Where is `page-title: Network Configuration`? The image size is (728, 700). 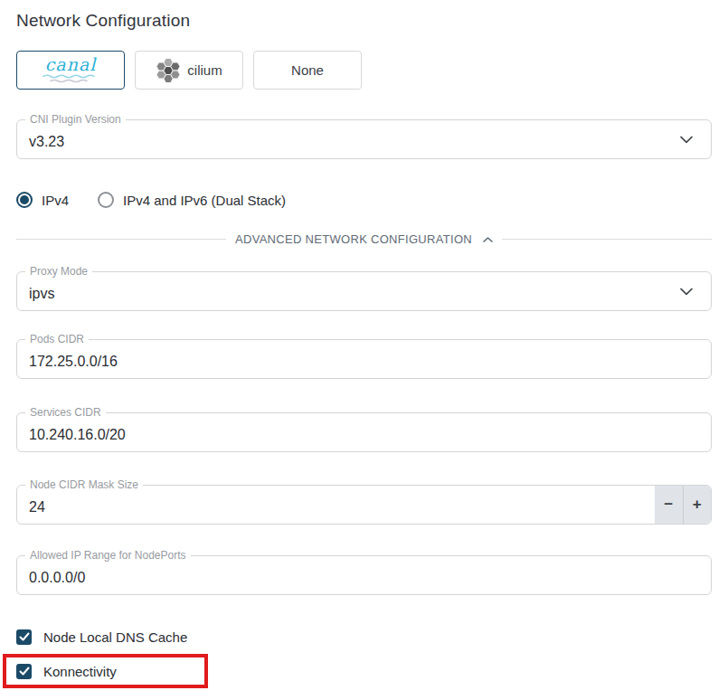 page-title: Network Configuration is located at coordinates (364, 21).